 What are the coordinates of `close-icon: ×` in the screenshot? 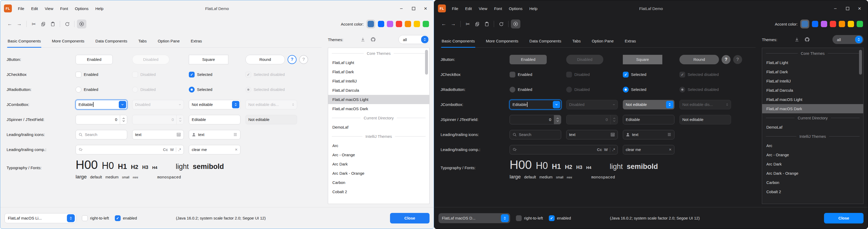 It's located at (860, 8).